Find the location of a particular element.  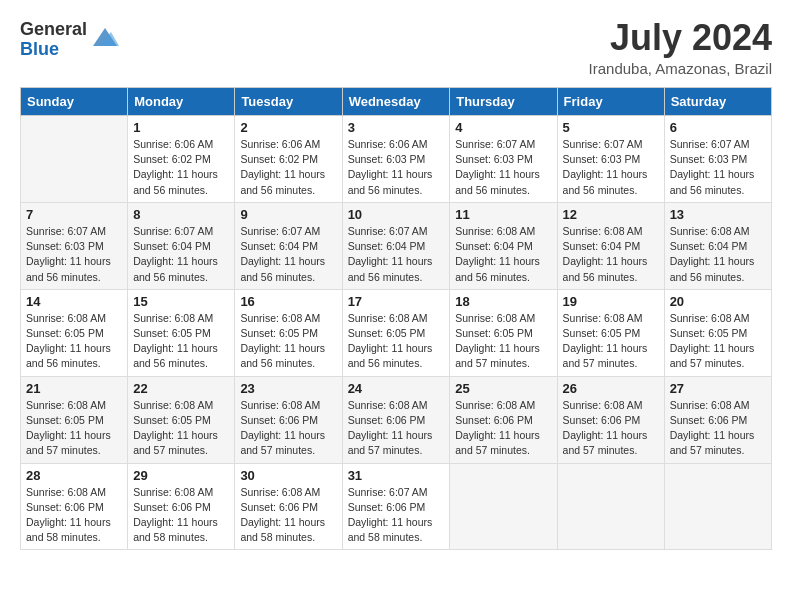

day-cell: 6Sunrise: 6:07 AM Sunset: 6:03 PM Daylig… is located at coordinates (718, 160).